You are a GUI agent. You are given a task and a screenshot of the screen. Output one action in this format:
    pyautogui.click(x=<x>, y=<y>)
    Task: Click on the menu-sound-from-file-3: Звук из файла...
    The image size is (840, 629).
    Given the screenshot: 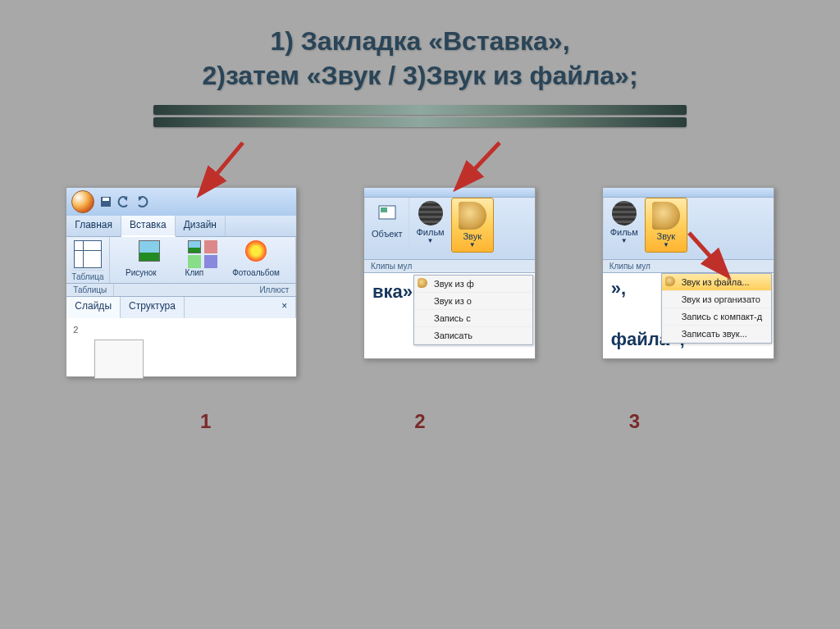 What is the action you would take?
    pyautogui.click(x=717, y=282)
    